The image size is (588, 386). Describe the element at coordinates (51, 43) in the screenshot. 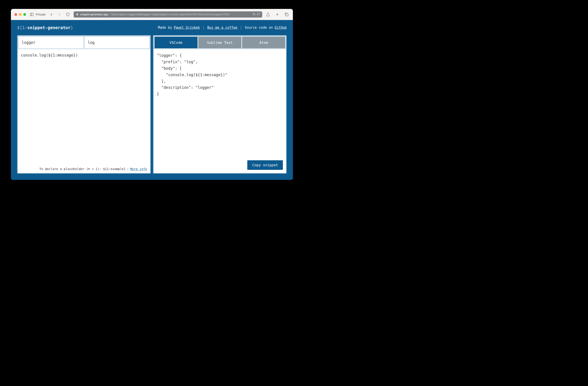

I see `description-input` at that location.